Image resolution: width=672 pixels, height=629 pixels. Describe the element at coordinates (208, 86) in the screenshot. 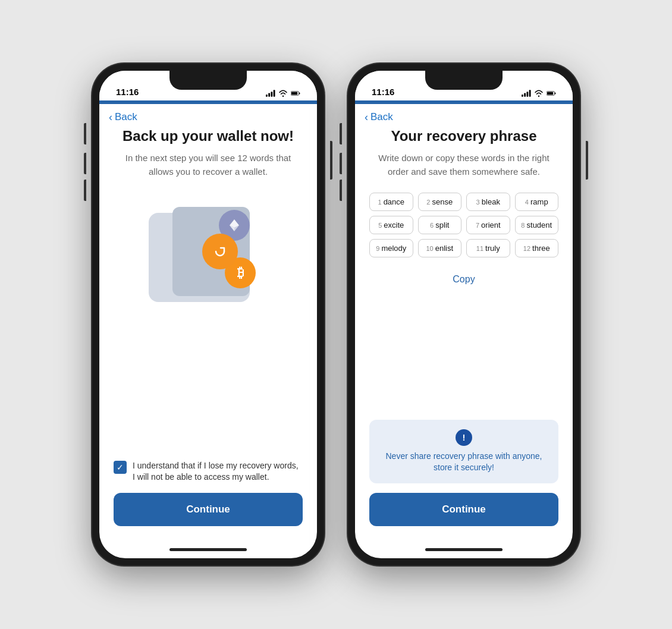

I see `status-bar-1: 11:16` at that location.